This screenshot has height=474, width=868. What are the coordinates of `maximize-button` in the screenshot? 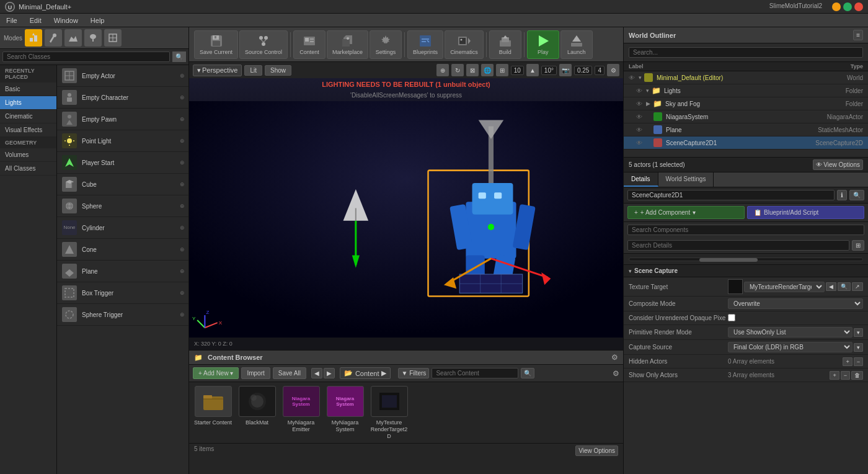 It's located at (848, 7).